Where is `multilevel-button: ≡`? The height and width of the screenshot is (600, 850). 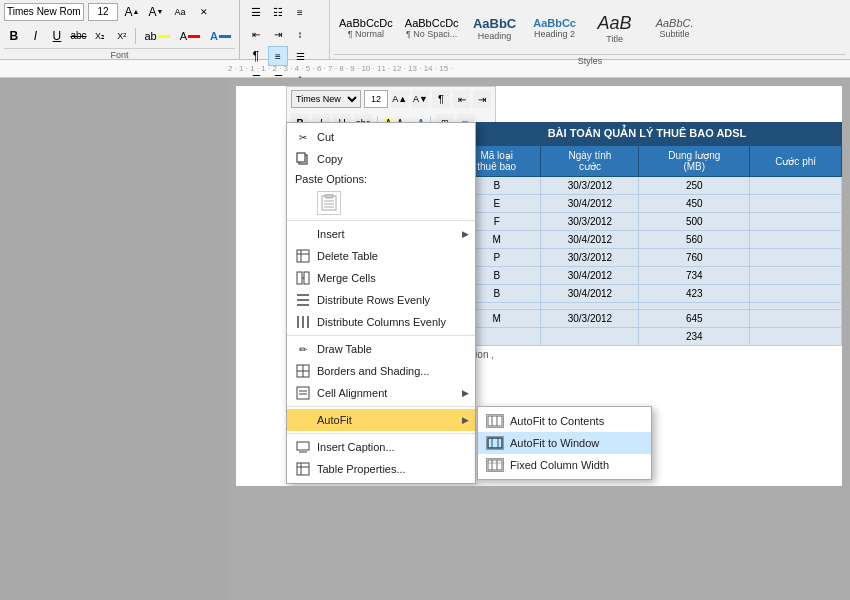 multilevel-button: ≡ is located at coordinates (300, 12).